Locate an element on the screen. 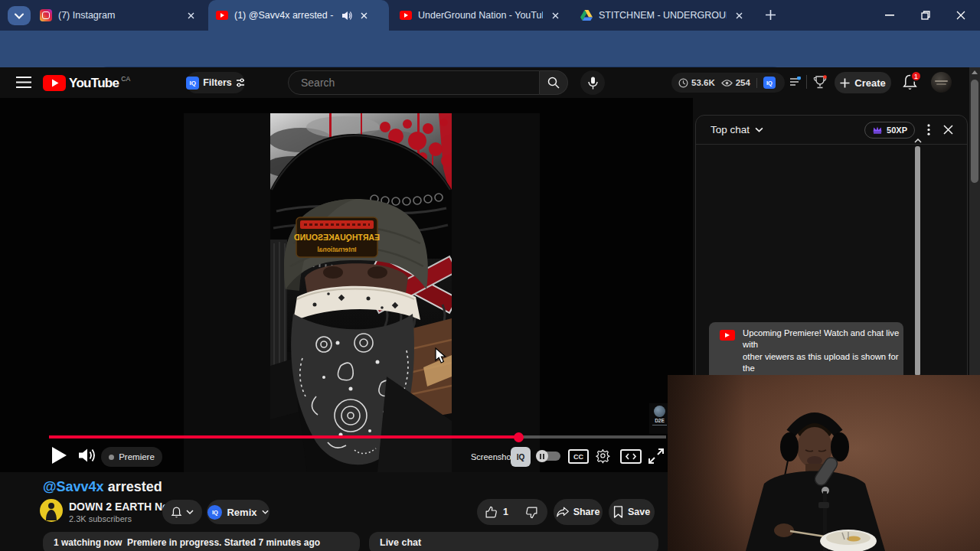 The image size is (980, 551). browser-tab-stitchnem: STITCHNEM - UNDERGROUND is located at coordinates (663, 15).